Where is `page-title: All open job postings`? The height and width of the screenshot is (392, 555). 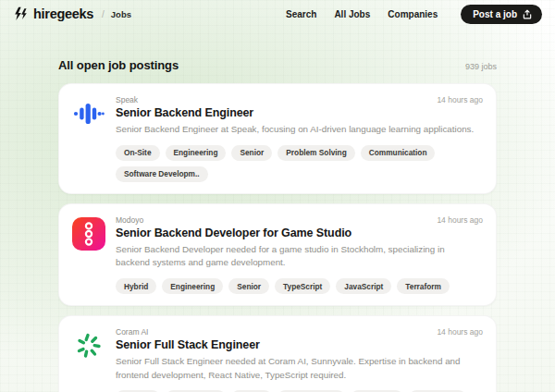
page-title: All open job postings is located at coordinates (118, 65).